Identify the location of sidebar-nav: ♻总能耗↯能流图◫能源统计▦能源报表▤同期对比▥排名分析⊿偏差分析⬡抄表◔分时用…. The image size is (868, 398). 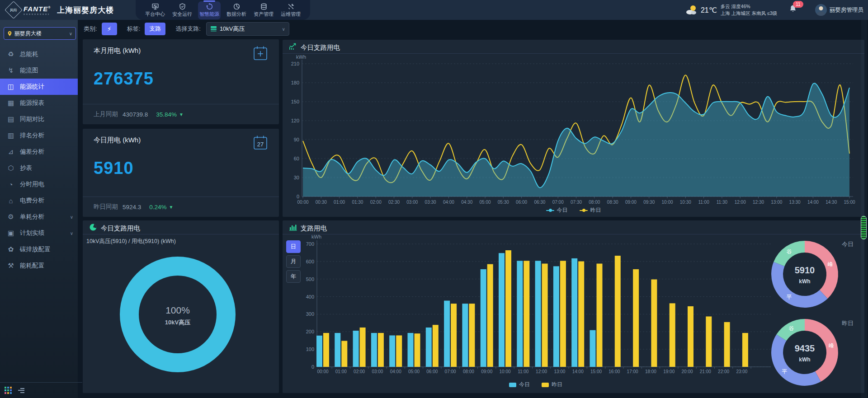
(39, 160).